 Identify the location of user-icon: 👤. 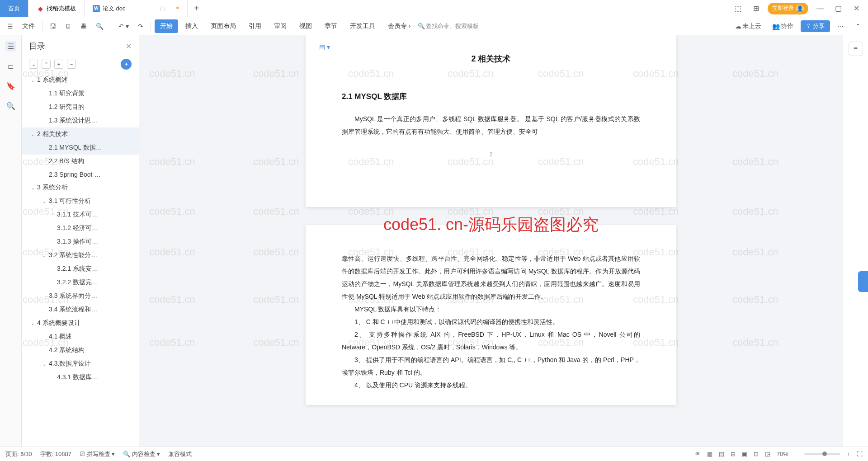
(800, 9).